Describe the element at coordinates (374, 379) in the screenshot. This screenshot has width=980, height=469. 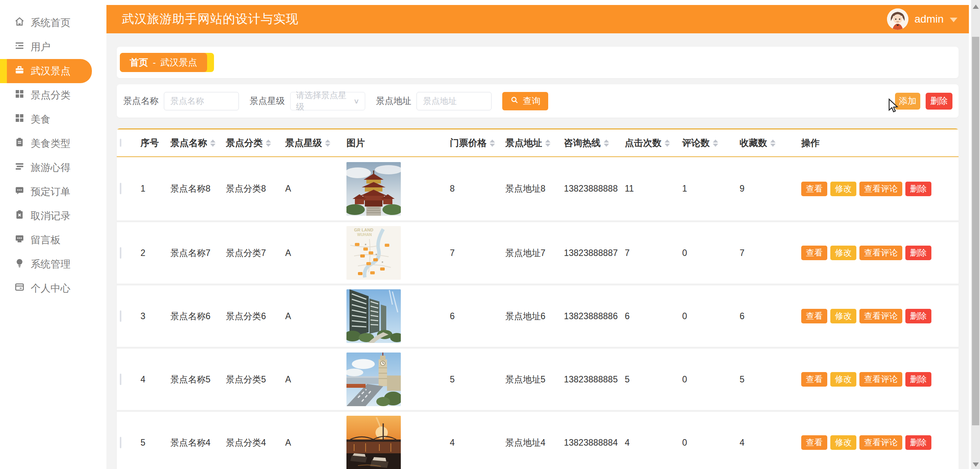
I see `scenic-image-clock-tower-street` at that location.